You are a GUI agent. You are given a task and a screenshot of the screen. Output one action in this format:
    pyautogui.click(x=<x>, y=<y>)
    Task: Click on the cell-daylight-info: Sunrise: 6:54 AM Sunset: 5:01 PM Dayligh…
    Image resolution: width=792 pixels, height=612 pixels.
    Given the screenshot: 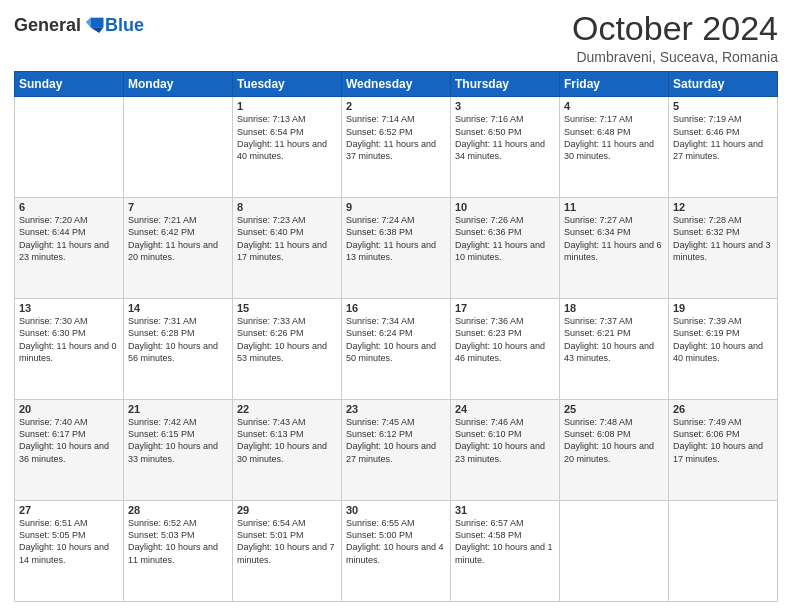 What is the action you would take?
    pyautogui.click(x=287, y=542)
    